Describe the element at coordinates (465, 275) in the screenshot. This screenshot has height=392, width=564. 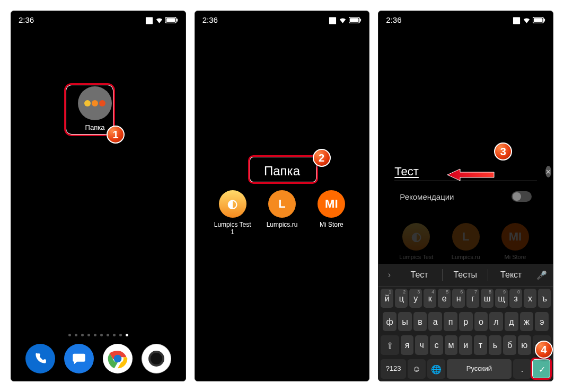
I see `suggestion: Тесты` at that location.